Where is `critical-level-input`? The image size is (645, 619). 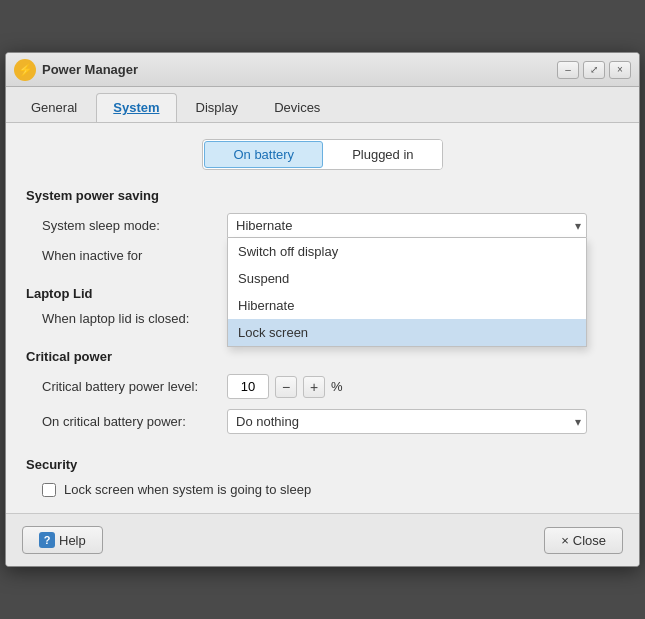 critical-level-input is located at coordinates (248, 386).